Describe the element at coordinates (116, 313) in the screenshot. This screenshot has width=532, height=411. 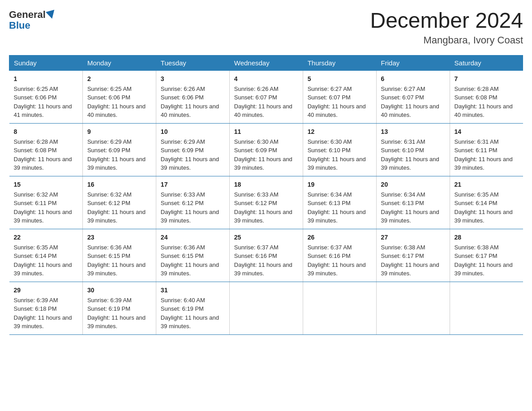
I see `day-info: Sunrise: 6:39 AMSunset: 6:19 PMDaylight:…` at that location.